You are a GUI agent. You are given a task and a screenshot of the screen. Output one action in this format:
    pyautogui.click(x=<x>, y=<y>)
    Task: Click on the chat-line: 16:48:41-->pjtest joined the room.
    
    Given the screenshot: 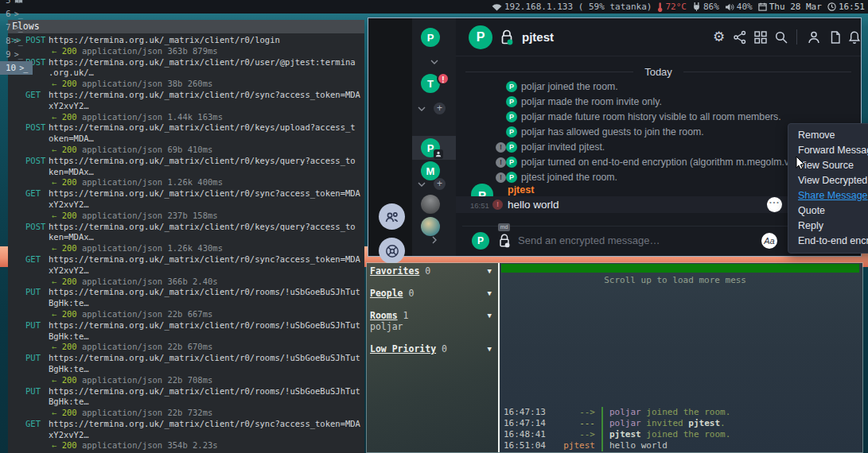 What is the action you would take?
    pyautogui.click(x=681, y=435)
    